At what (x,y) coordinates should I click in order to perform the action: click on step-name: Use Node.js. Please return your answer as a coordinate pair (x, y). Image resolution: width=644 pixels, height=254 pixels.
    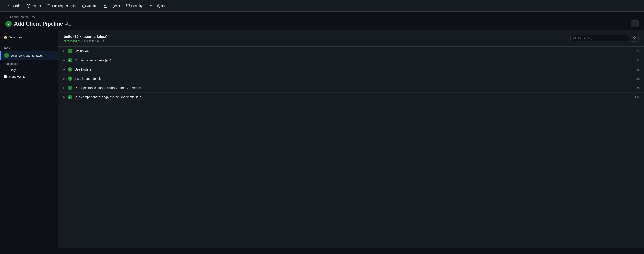
    Looking at the image, I should click on (354, 70).